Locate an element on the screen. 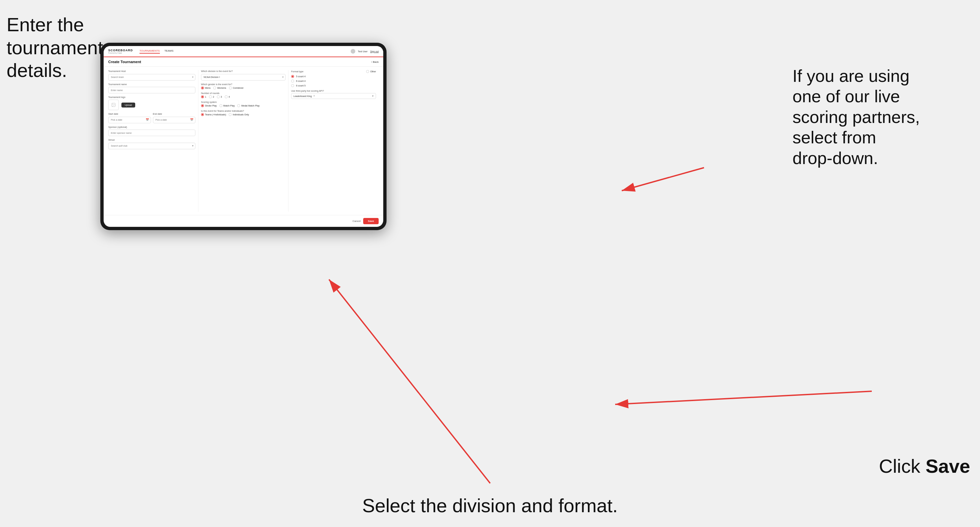 Image resolution: width=980 pixels, height=527 pixels. format-5count4-radio is located at coordinates (293, 76).